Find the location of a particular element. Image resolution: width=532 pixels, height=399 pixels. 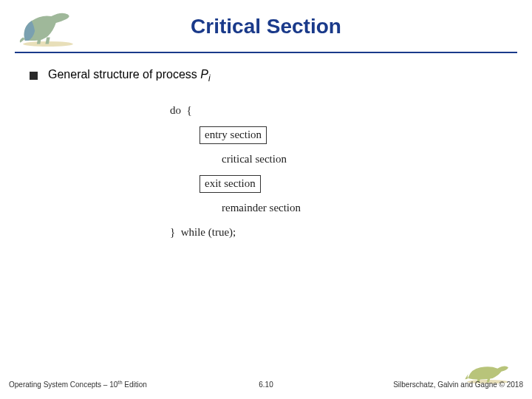

process-sub: i is located at coordinates (210, 78).